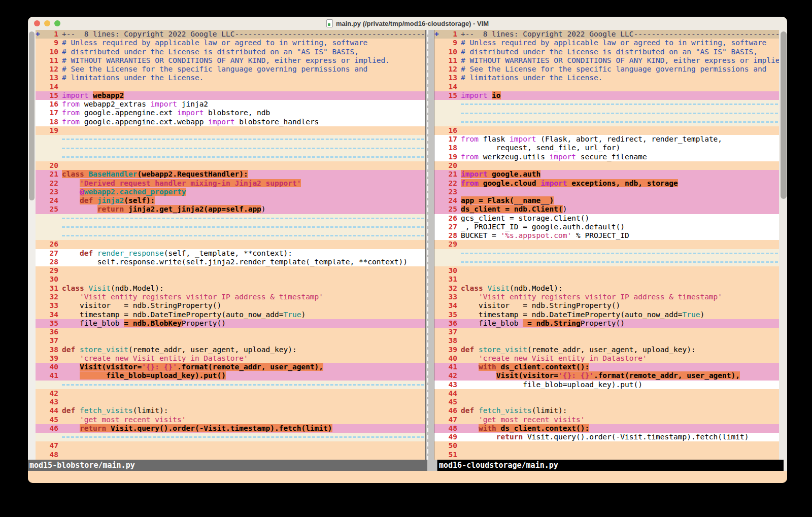 The width and height of the screenshot is (812, 517). What do you see at coordinates (607, 402) in the screenshot?
I see `code-line: 45` at bounding box center [607, 402].